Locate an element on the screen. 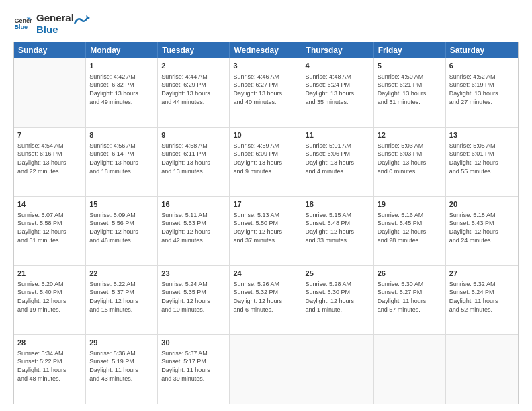 This screenshot has height=411, width=532. calendar-header: SundayMondayTuesdayWednesdayThursdayFrid… is located at coordinates (266, 50).